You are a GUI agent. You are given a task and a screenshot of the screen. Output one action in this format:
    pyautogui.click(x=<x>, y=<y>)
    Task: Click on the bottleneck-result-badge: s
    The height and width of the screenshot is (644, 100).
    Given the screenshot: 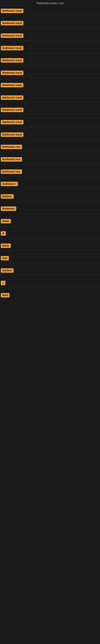 What is the action you would take?
    pyautogui.click(x=3, y=283)
    